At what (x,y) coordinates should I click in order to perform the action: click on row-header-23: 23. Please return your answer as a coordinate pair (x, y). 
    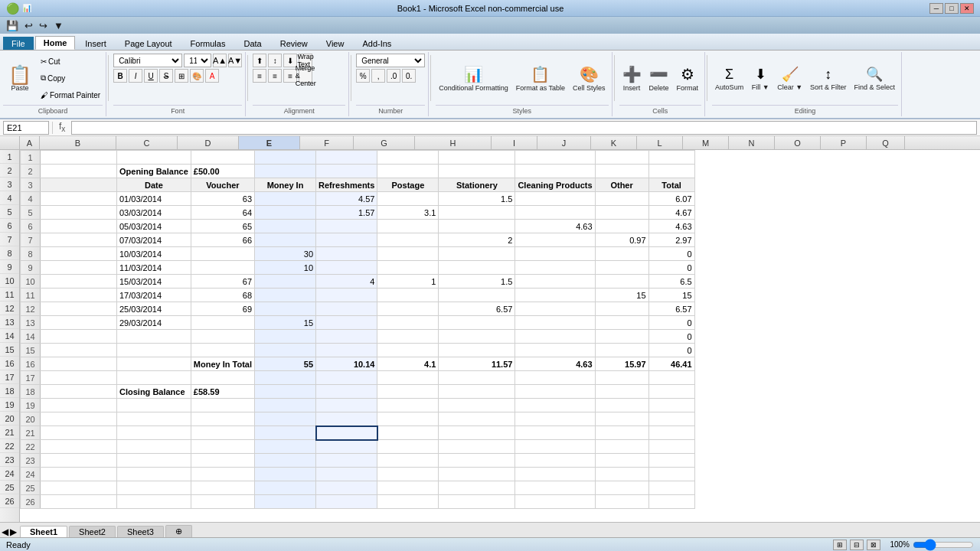
    Looking at the image, I should click on (9, 460).